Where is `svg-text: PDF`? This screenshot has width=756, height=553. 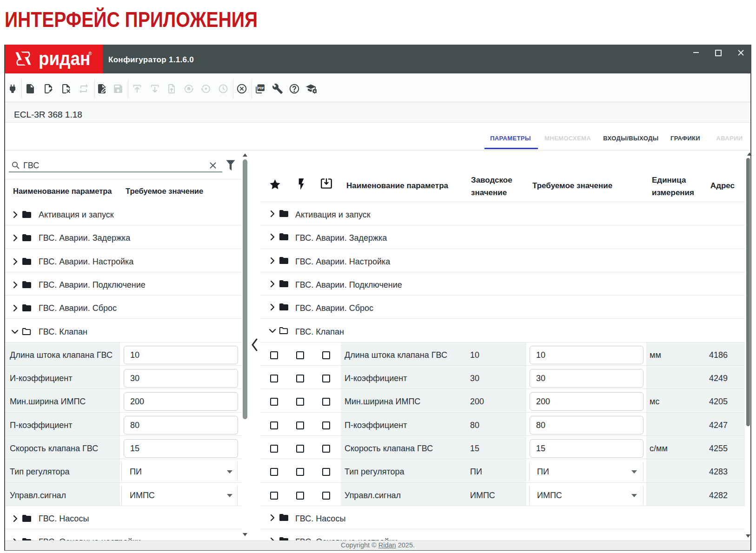 svg-text: PDF is located at coordinates (261, 88).